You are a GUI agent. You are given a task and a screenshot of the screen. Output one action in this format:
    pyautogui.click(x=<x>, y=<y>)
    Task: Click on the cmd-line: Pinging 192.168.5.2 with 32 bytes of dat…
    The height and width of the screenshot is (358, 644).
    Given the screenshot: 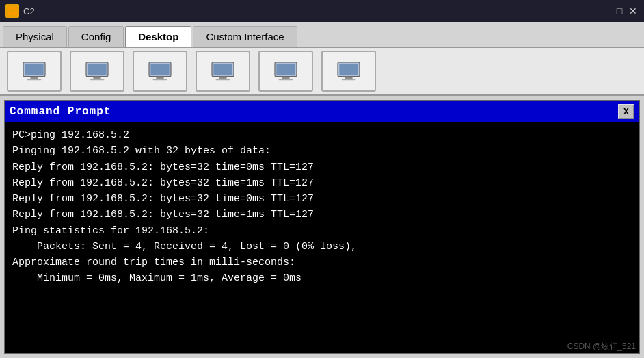 What is the action you would take?
    pyautogui.click(x=322, y=151)
    